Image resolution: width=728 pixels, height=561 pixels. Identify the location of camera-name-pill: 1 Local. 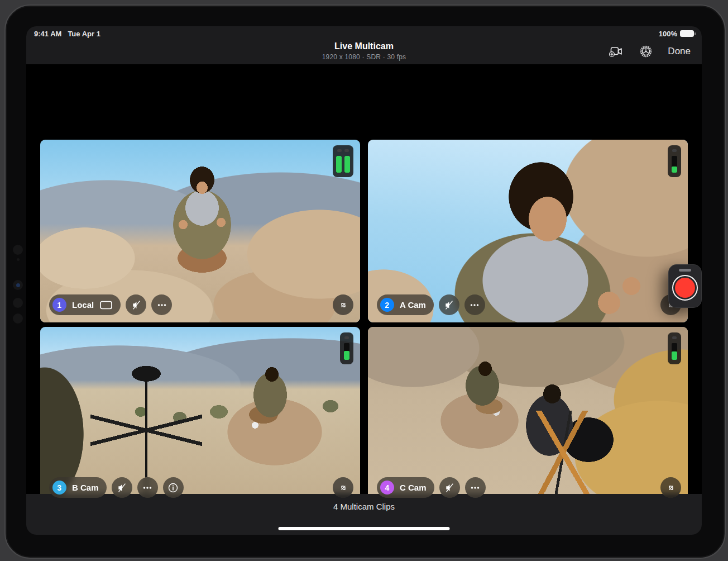
(85, 305).